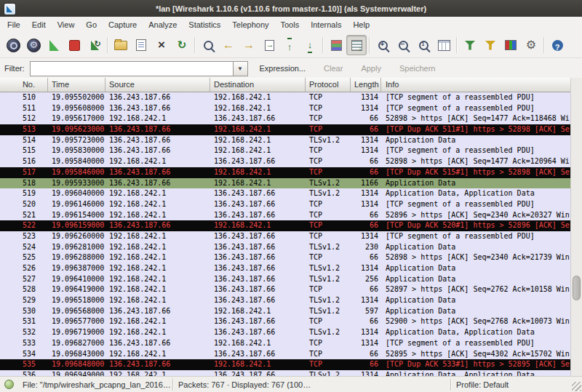 The width and height of the screenshot is (582, 392). Describe the element at coordinates (285, 141) in the screenshot. I see `packet-row: 51419.095723000136.243.187.66192.168.242…` at that location.